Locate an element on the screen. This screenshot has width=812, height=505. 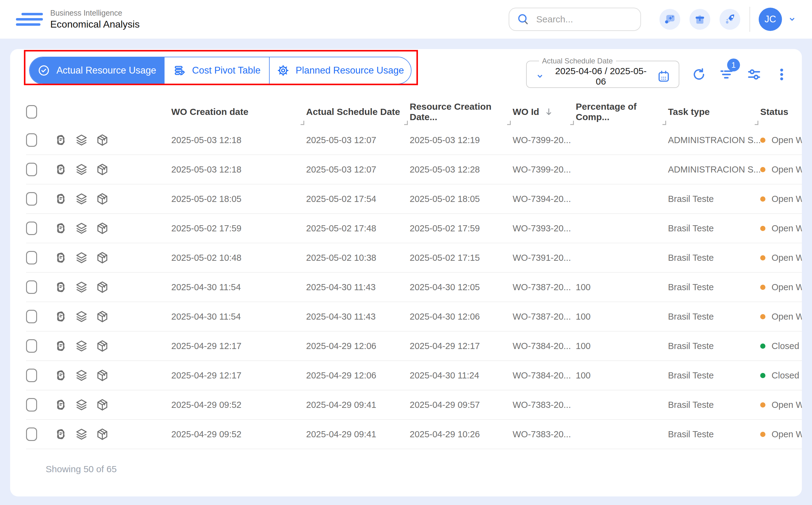
actual-schedule-date-cell: 2025-05-03 12:07 is located at coordinates (358, 140).